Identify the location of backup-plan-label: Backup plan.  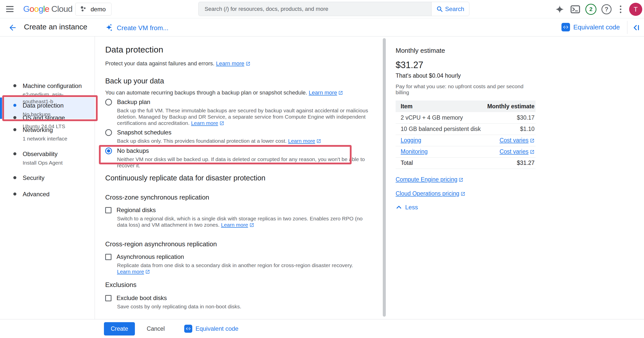
(134, 102).